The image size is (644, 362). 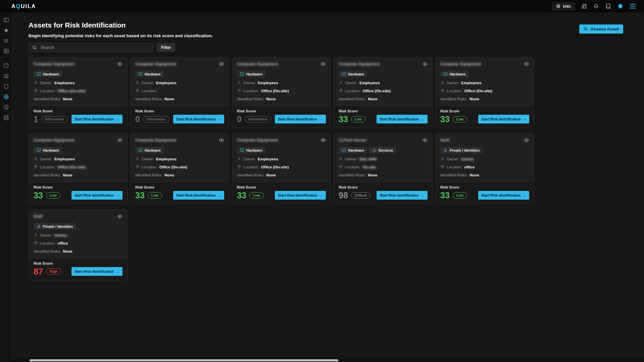 What do you see at coordinates (166, 48) in the screenshot?
I see `filter-button: Filter` at bounding box center [166, 48].